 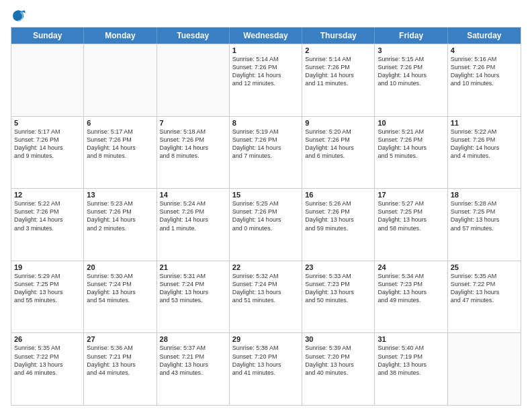 I want to click on day-info: Sunrise: 5:26 AM Sunset: 7:26 PM Dayligh…, so click(x=339, y=216).